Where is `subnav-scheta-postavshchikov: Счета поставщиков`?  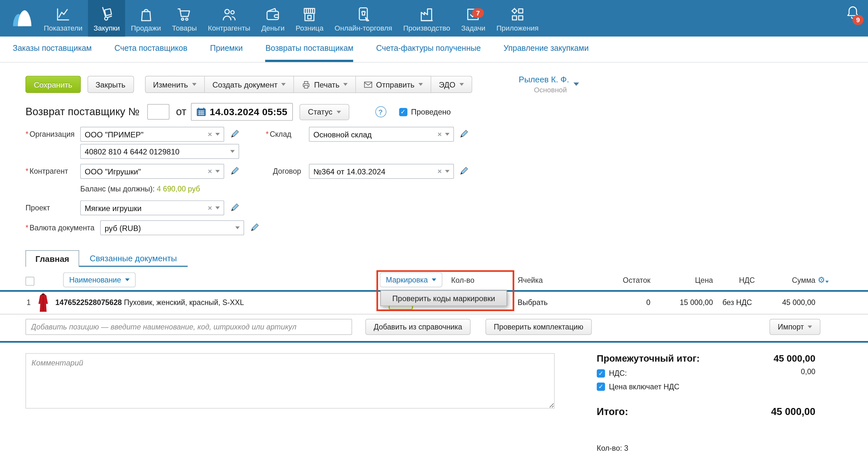 subnav-scheta-postavshchikov: Счета поставщиков is located at coordinates (151, 49).